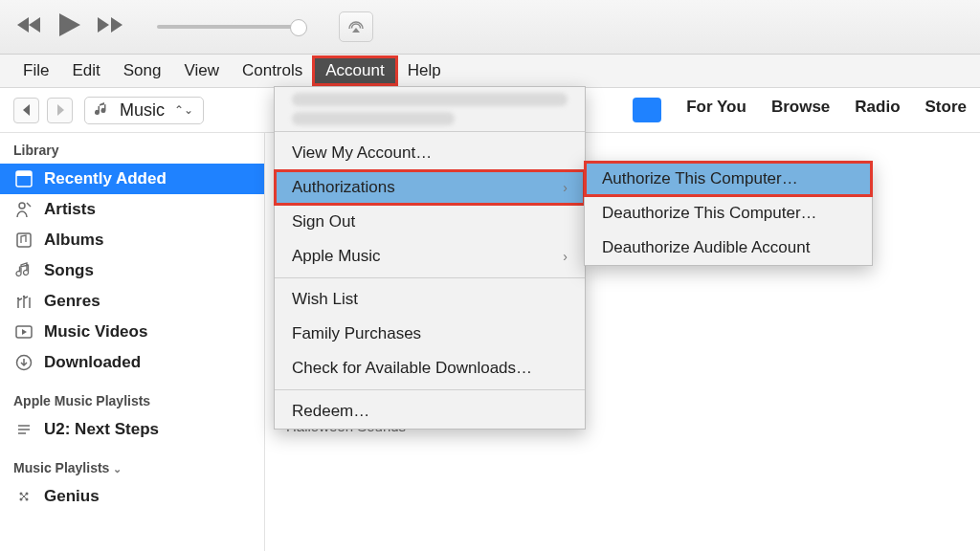 This screenshot has width=980, height=551. I want to click on authorizations-submenu: Authorize This Computer… Deauthorize Thi…, so click(728, 213).